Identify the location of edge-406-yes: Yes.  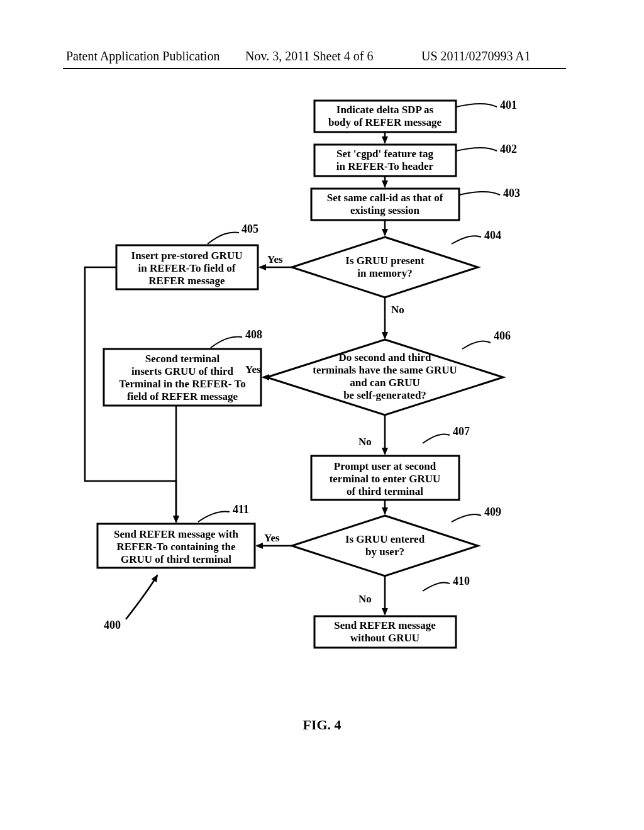
(253, 370).